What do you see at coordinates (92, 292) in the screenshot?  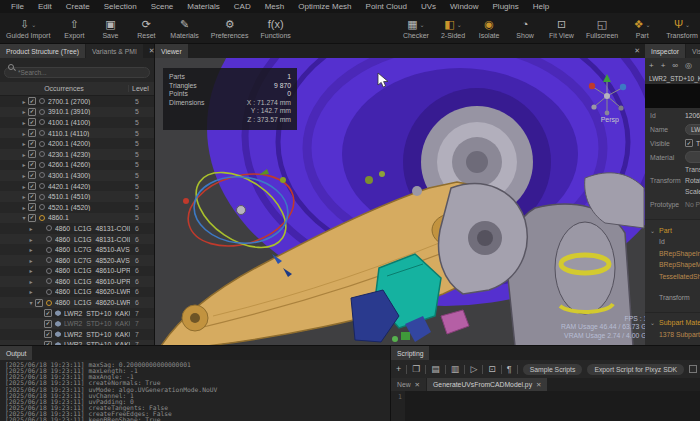 I see `tree-item-label: 4860_LC1G_48620-LWR1_ARM_R` at bounding box center [92, 292].